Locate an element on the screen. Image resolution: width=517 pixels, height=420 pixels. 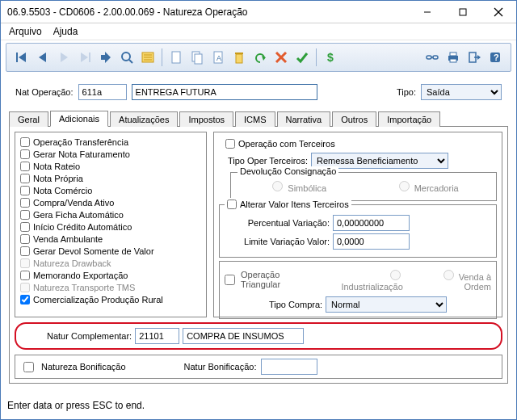
tab-outros: Outros is located at coordinates (354, 120).